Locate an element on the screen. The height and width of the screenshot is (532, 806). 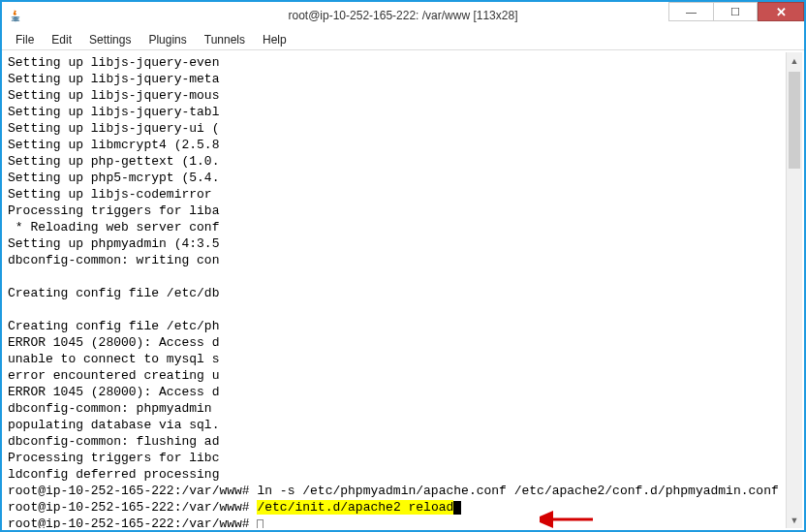
menu-file: File is located at coordinates (25, 40).